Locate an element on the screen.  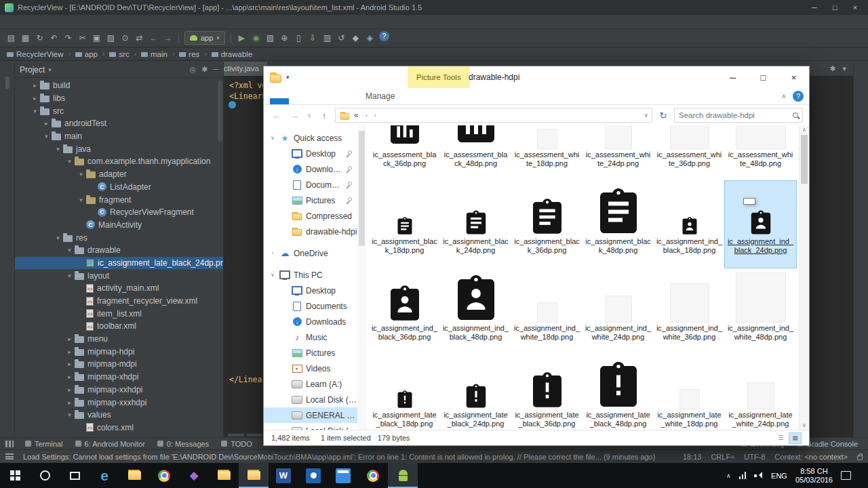
picture-tools-tab: Picture Tools is located at coordinates (439, 77).